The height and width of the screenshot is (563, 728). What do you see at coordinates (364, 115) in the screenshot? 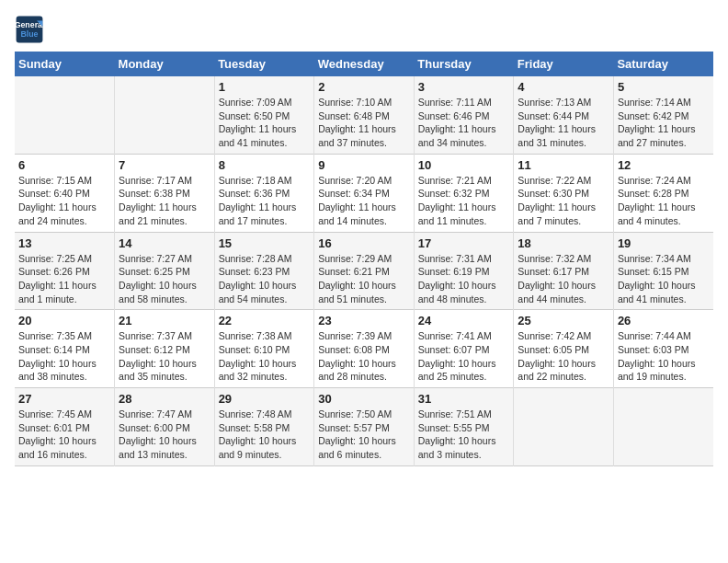
I see `calendar-cell: 2Sunrise: 7:10 AMSunset: 6:48 PMDaylight…` at bounding box center [364, 115].